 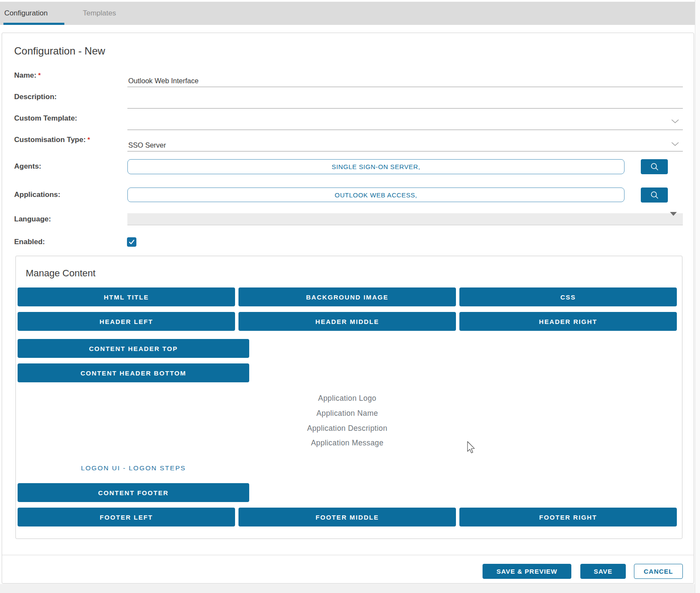 What do you see at coordinates (45, 118) in the screenshot?
I see `custom-template-label: Custom Template:` at bounding box center [45, 118].